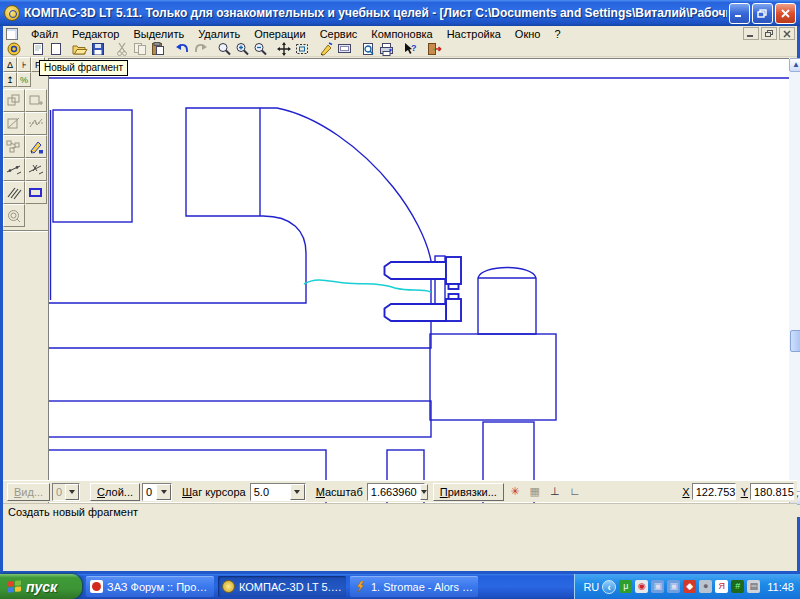 The image size is (800, 599). Describe the element at coordinates (344, 48) in the screenshot. I see `show-all-icon` at that location.